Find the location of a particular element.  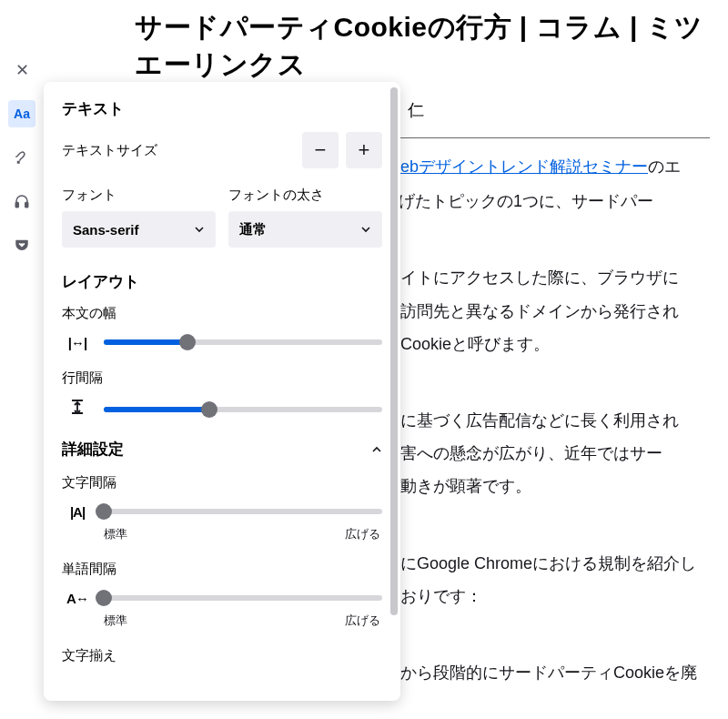

line-spacing-slider is located at coordinates (243, 410).